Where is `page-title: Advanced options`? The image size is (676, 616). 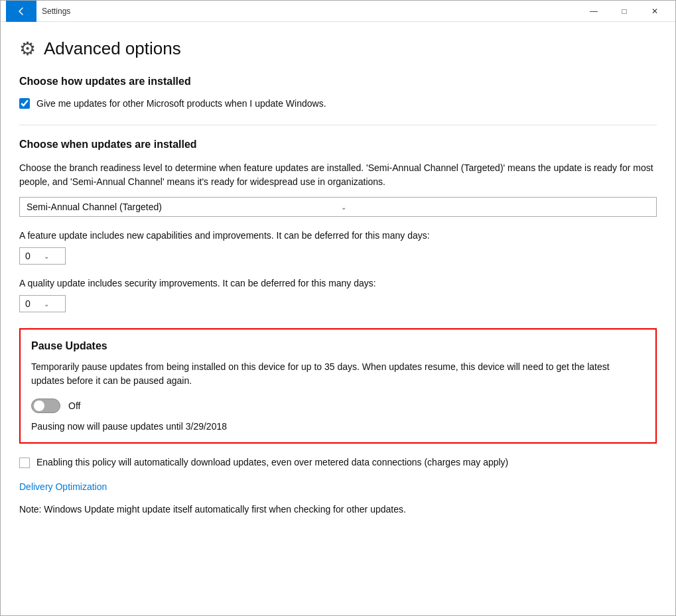 page-title: Advanced options is located at coordinates (113, 49).